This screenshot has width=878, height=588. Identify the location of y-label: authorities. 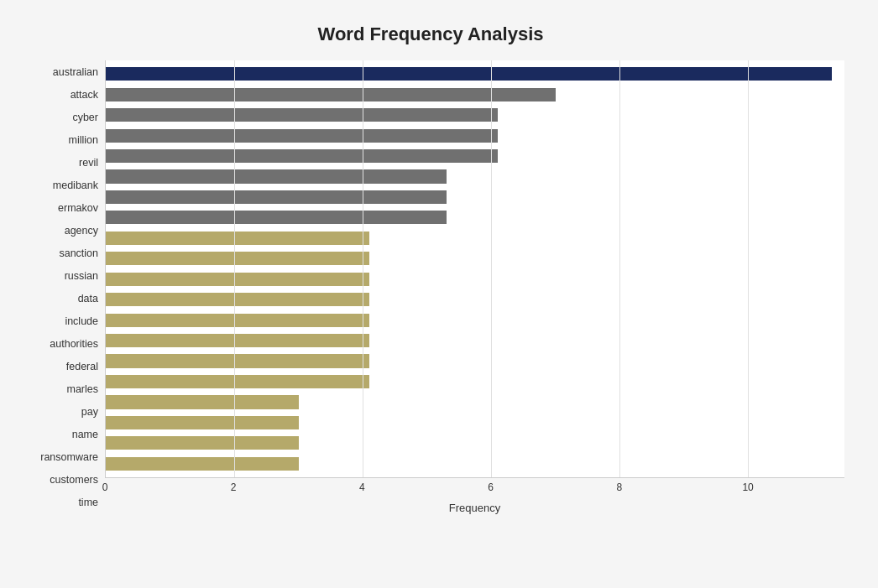
(74, 344).